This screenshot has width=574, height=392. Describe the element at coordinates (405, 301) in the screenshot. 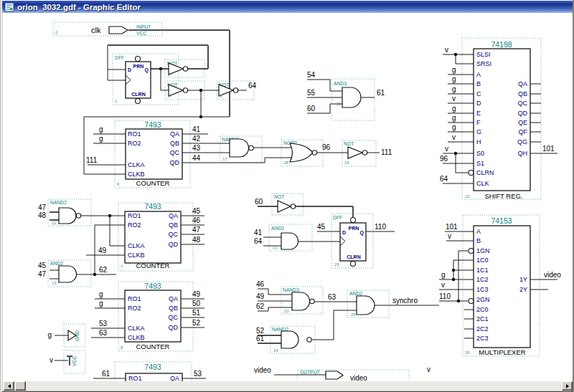

I see `net-label: synchro` at that location.